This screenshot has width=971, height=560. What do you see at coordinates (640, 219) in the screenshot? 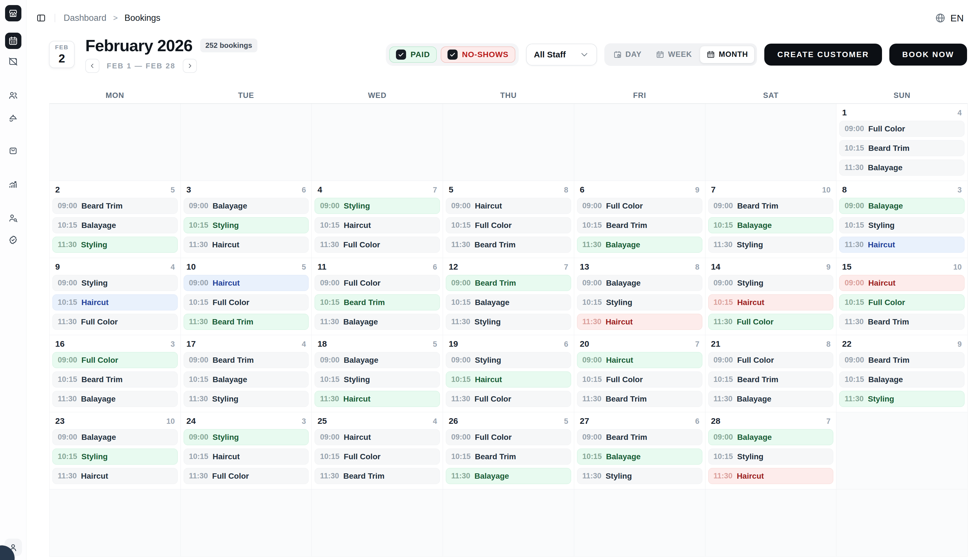
I see `day-cell-6: 6909:00Full Color10:15Beard Trim11:30Bal…` at bounding box center [640, 219].